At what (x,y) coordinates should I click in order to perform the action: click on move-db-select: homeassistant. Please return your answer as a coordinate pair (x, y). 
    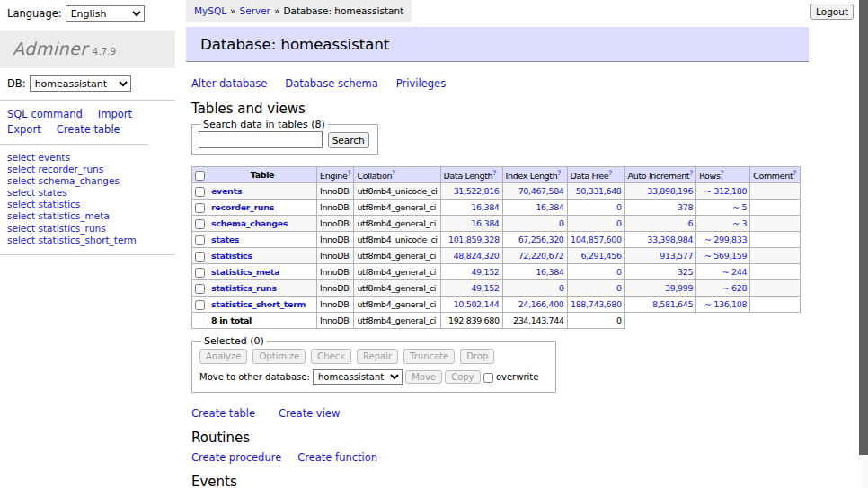
    Looking at the image, I should click on (358, 377).